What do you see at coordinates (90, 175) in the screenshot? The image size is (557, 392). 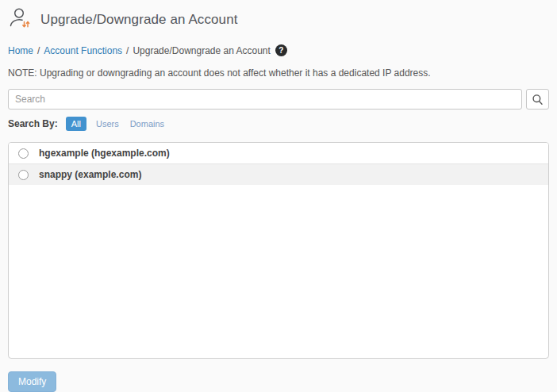 I see `account-label: snappy (example.com)` at bounding box center [90, 175].